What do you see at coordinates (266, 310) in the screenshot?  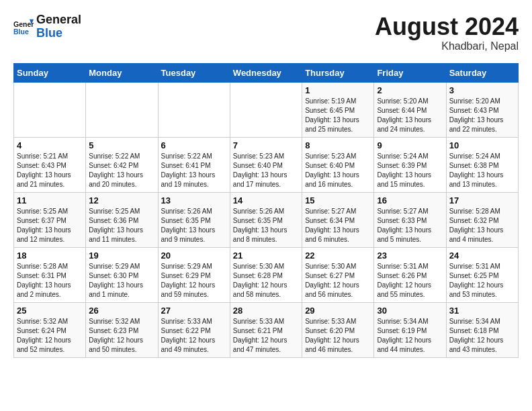 I see `day-number: 28` at bounding box center [266, 310].